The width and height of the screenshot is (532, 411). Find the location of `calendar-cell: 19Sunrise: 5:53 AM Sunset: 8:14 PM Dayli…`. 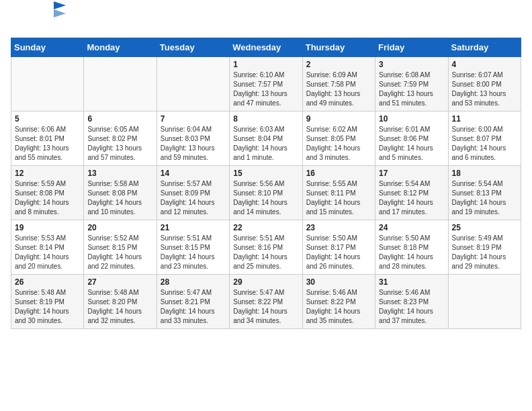

calendar-cell: 19Sunrise: 5:53 AM Sunset: 8:14 PM Dayli… is located at coordinates (48, 247).